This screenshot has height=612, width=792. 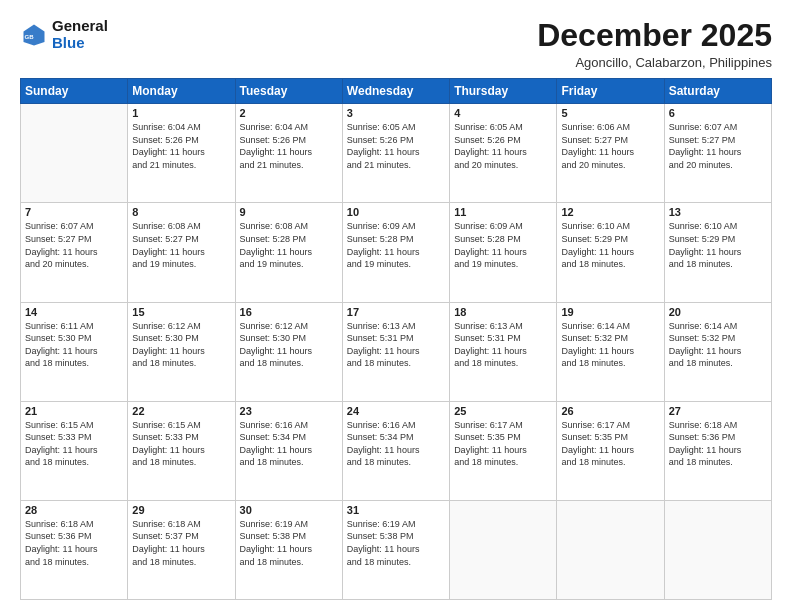 I want to click on month-title: December 2025, so click(x=654, y=36).